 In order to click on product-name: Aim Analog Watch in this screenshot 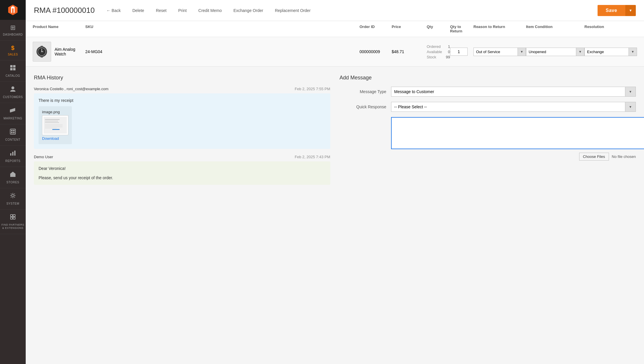, I will do `click(70, 52)`.